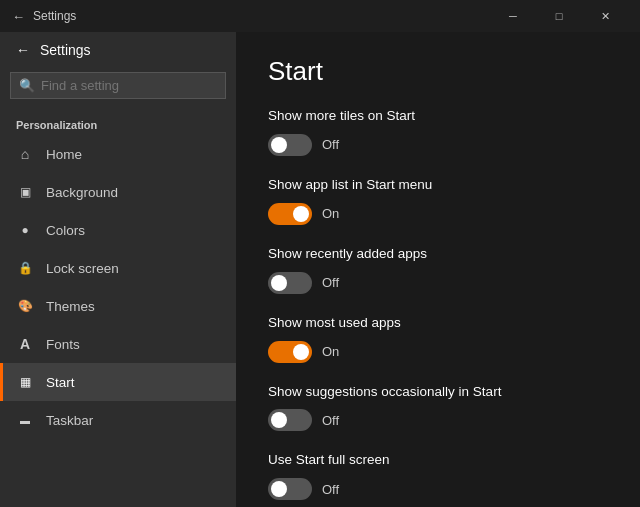  I want to click on sidebar-item-label-themes: Themes, so click(70, 306).